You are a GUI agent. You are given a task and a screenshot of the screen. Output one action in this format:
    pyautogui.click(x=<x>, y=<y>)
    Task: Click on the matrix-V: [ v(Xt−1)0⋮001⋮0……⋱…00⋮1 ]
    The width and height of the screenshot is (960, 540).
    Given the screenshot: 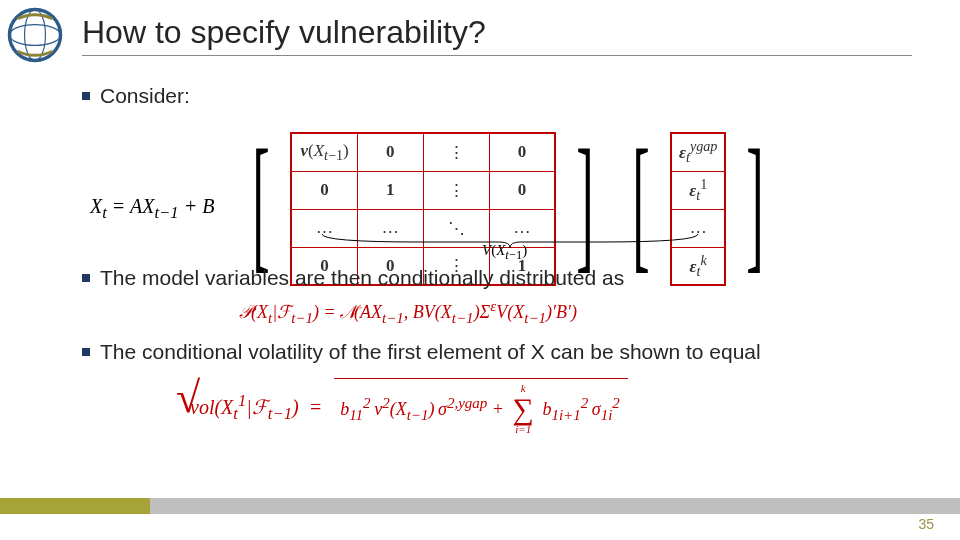 What is the action you would take?
    pyautogui.click(x=423, y=209)
    